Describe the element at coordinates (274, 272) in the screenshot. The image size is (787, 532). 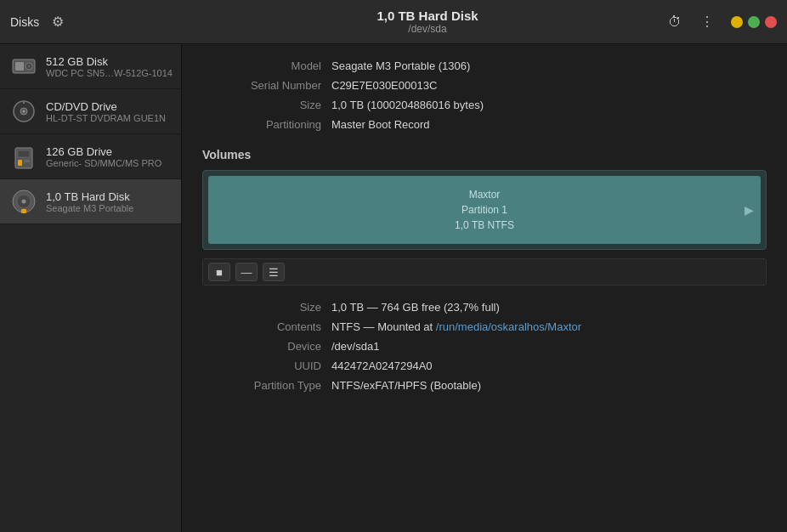
I see `settings-partition-button: ☰` at that location.